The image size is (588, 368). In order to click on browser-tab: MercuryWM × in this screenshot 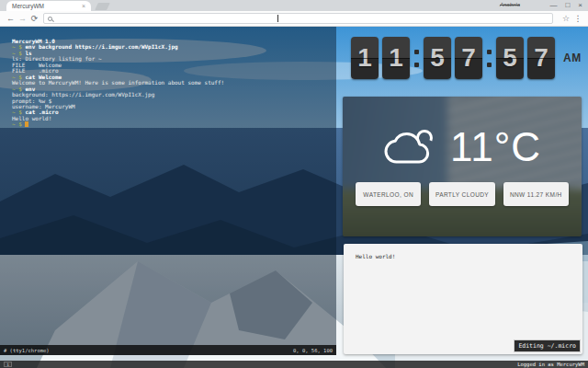, I will do `click(49, 6)`.